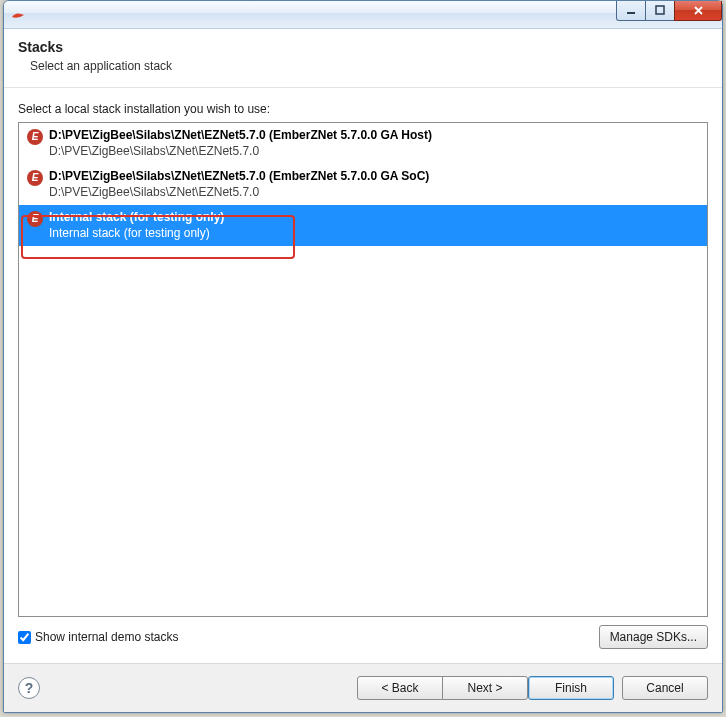 This screenshot has height=717, width=726. I want to click on show-internal-checkbox: Show internal demo stacks, so click(98, 637).